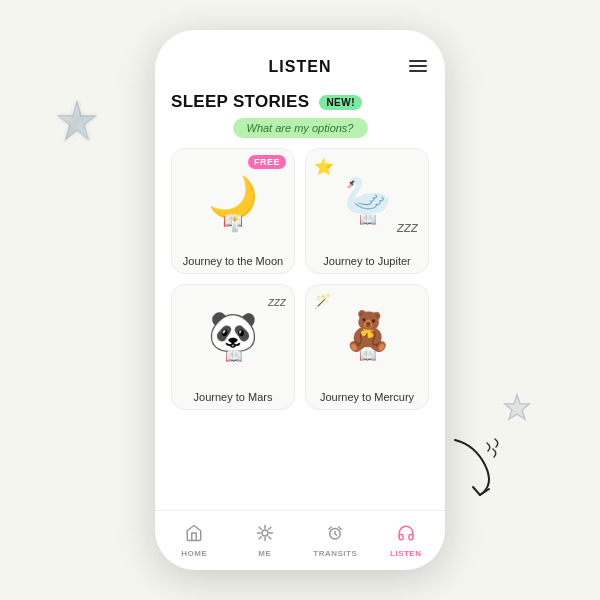 The image size is (600, 600). I want to click on options-bubble: What are my options?, so click(300, 128).